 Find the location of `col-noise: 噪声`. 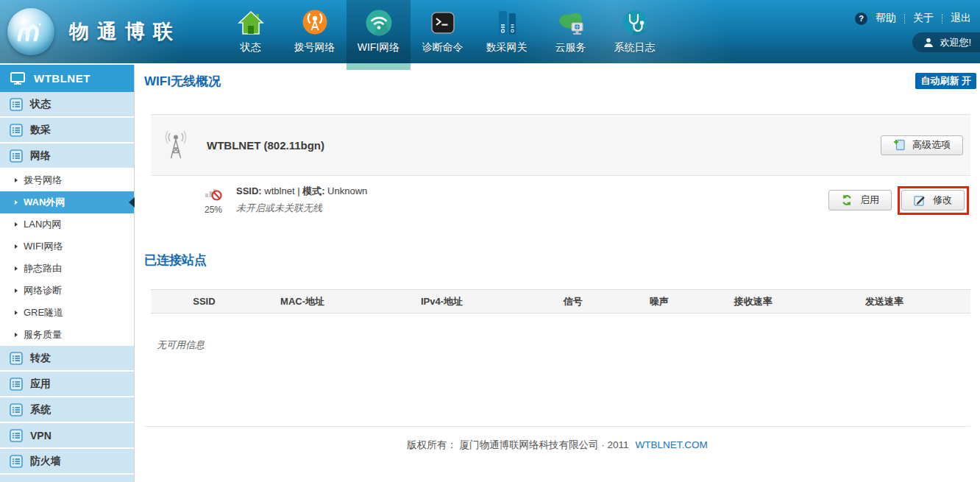

col-noise: 噪声 is located at coordinates (659, 302).